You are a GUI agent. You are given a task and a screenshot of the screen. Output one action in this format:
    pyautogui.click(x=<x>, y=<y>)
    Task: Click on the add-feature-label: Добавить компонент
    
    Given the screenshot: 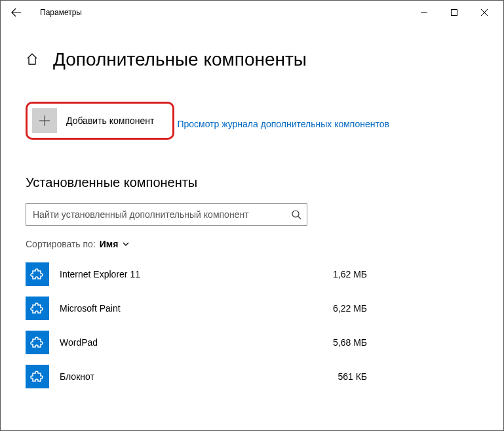 What is the action you would take?
    pyautogui.click(x=110, y=121)
    